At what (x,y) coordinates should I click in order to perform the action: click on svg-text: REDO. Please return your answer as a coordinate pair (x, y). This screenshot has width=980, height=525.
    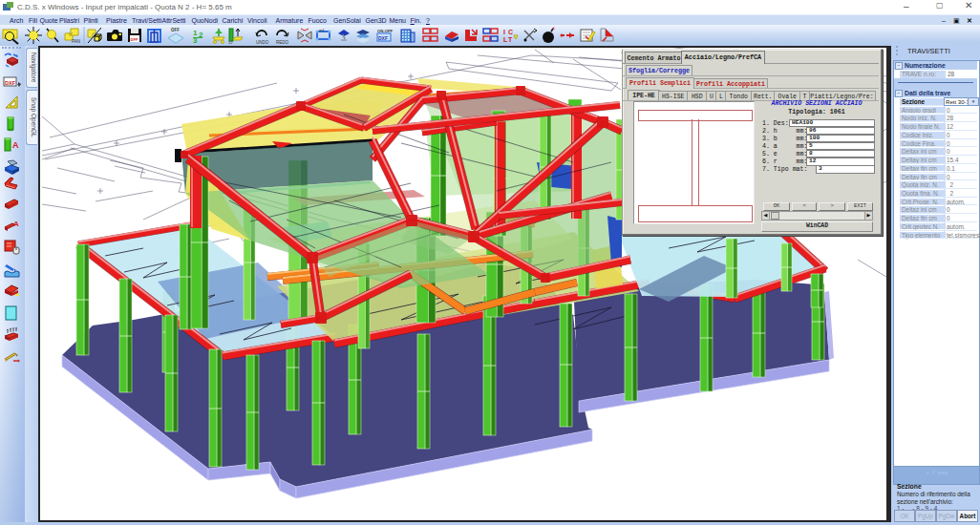
    Looking at the image, I should click on (283, 42).